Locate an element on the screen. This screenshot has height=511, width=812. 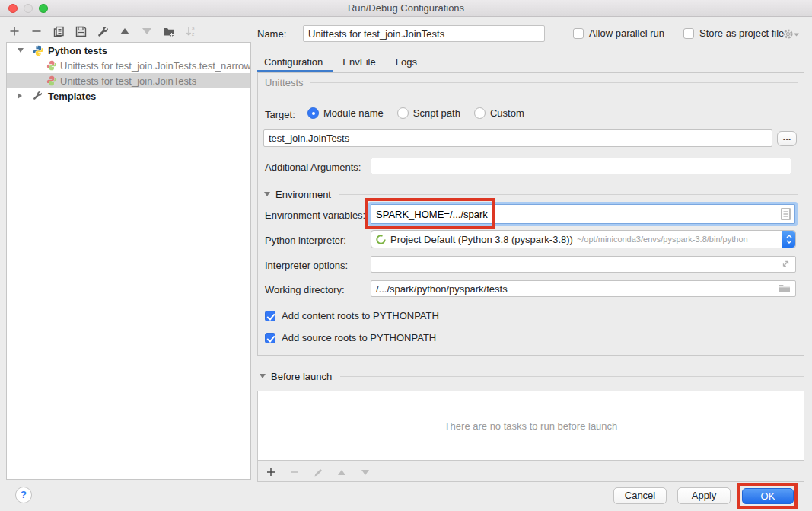
working-directory-input is located at coordinates (583, 289).